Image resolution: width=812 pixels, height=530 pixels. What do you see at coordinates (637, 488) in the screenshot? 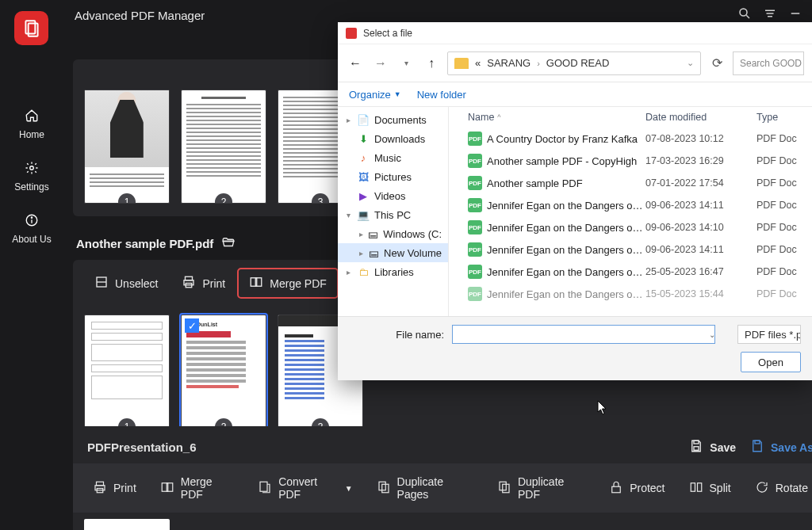
I see `protect-button: Protect` at bounding box center [637, 488].